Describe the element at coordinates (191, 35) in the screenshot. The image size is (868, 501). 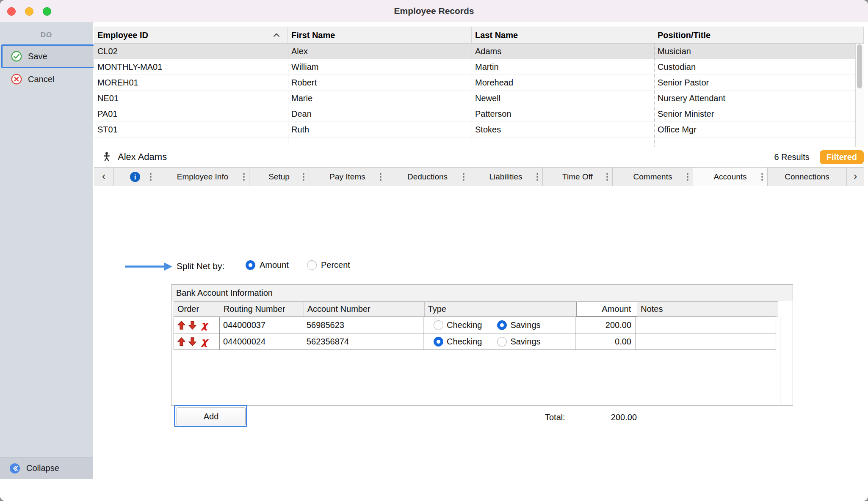
I see `column-header-employee-id: Employee ID` at that location.